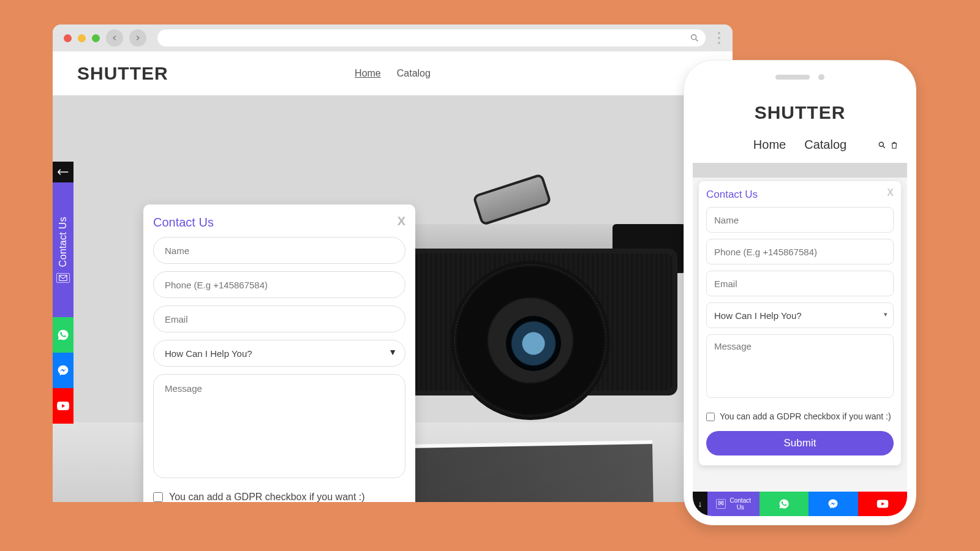 Image resolution: width=980 pixels, height=551 pixels. Describe the element at coordinates (63, 335) in the screenshot. I see `whatsapp-button` at that location.